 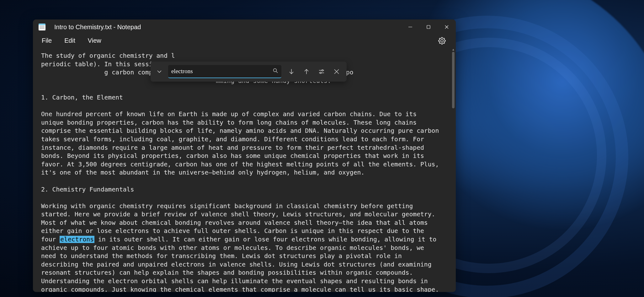 What do you see at coordinates (410, 27) in the screenshot?
I see `minimize-icon` at bounding box center [410, 27].